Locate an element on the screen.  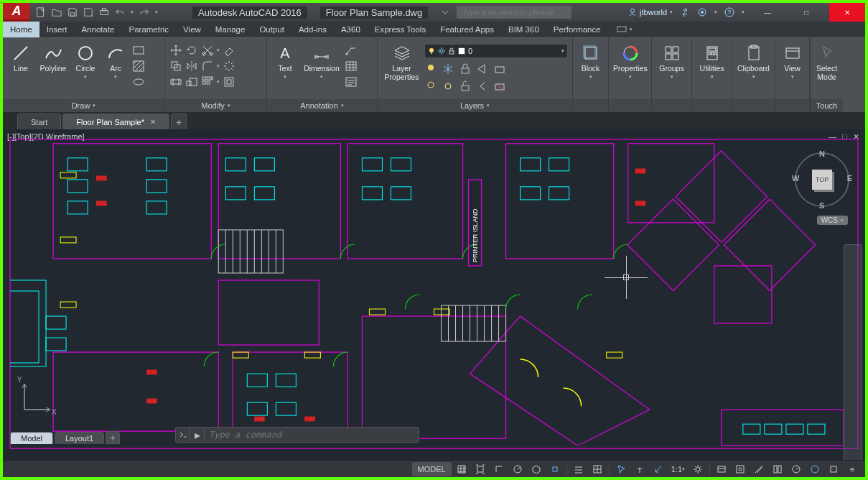
status-grid-icon is located at coordinates (462, 469).